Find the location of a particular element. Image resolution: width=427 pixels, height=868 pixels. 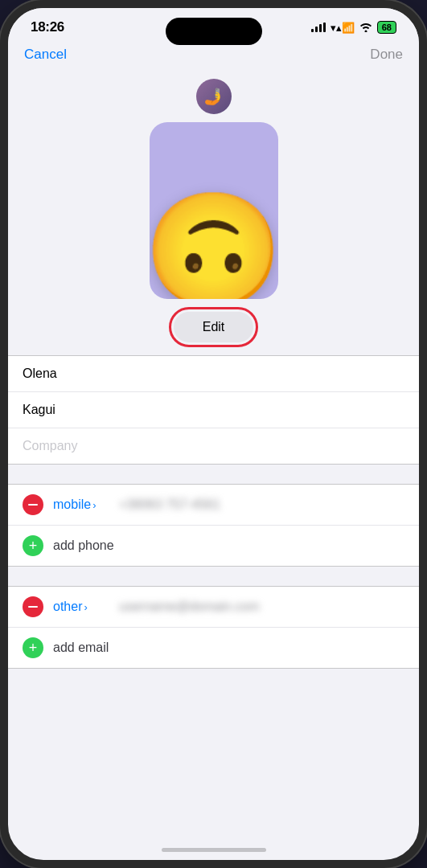

add-phone-label: add phone is located at coordinates (228, 546).